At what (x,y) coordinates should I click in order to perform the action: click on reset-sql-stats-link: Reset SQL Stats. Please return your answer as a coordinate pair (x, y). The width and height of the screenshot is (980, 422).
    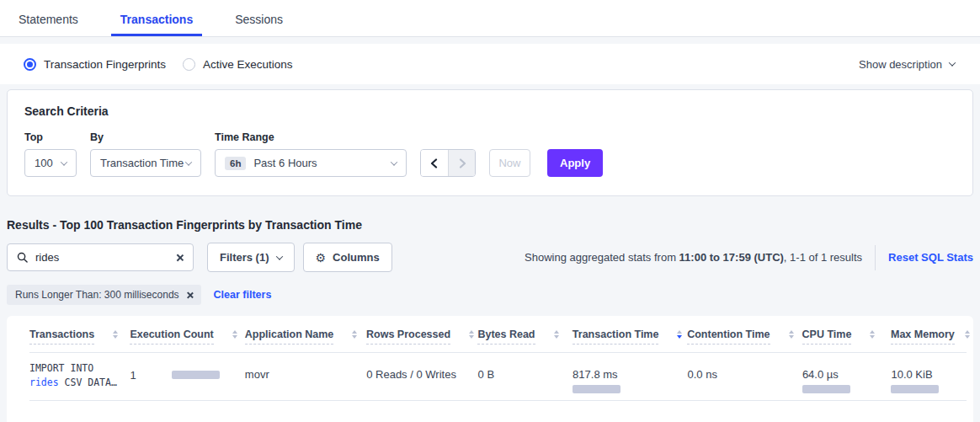
    Looking at the image, I should click on (931, 258).